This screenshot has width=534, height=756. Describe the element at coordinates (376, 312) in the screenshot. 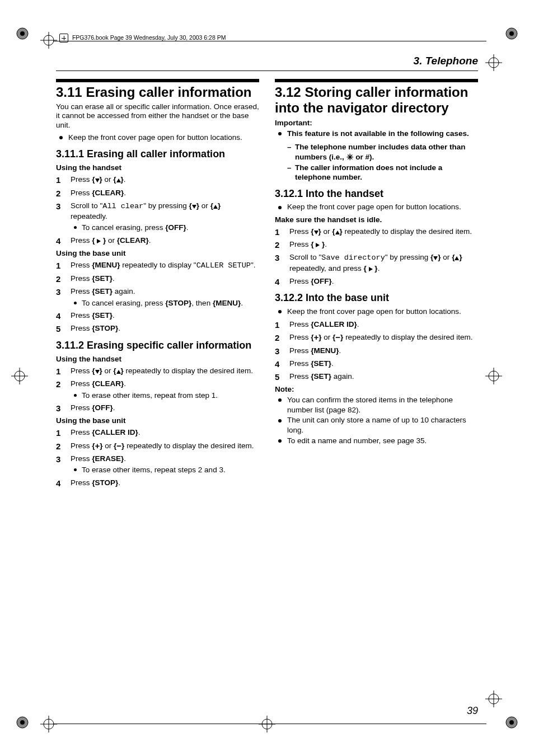

I see `keep-cover-note: Keep the front cover page open for butto…` at that location.